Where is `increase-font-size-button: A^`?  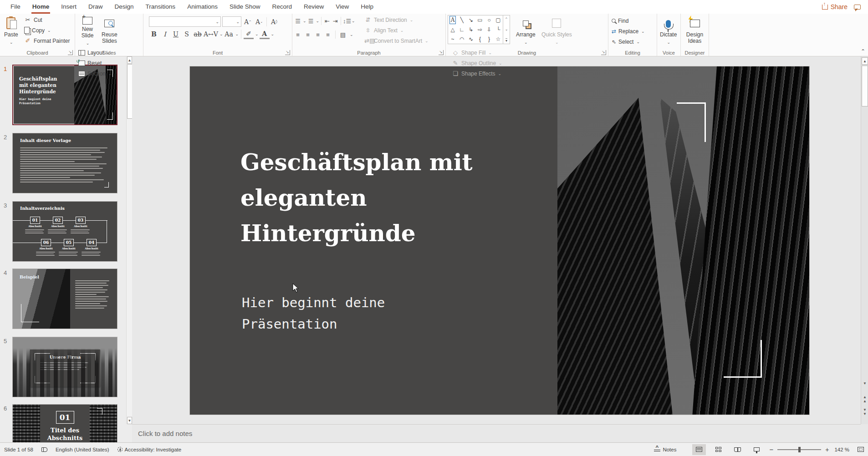 increase-font-size-button: A^ is located at coordinates (248, 22).